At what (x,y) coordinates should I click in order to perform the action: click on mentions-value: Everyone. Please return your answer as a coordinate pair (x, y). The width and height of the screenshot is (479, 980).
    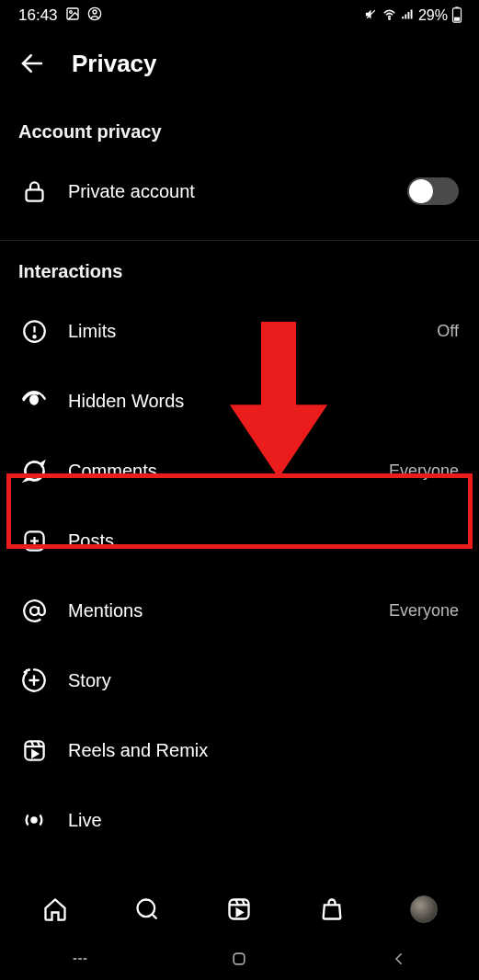
    Looking at the image, I should click on (424, 610).